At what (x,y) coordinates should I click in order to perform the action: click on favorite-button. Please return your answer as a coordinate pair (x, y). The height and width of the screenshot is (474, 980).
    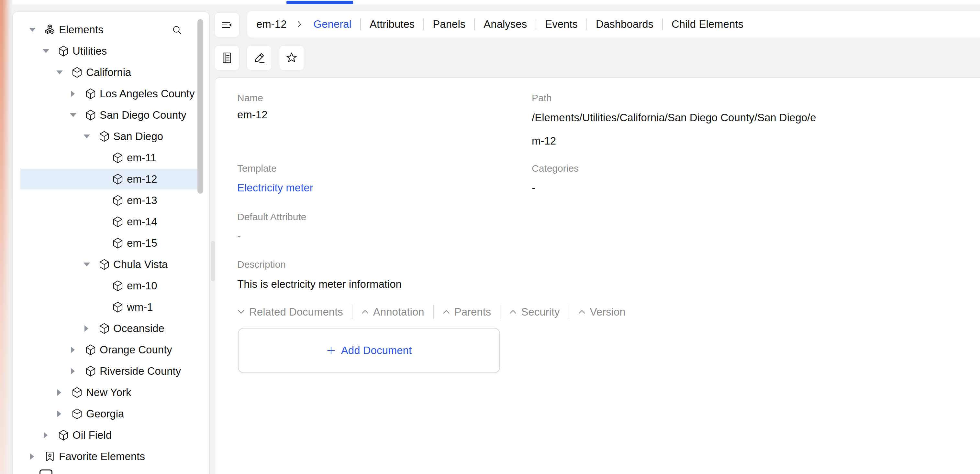
    Looking at the image, I should click on (291, 58).